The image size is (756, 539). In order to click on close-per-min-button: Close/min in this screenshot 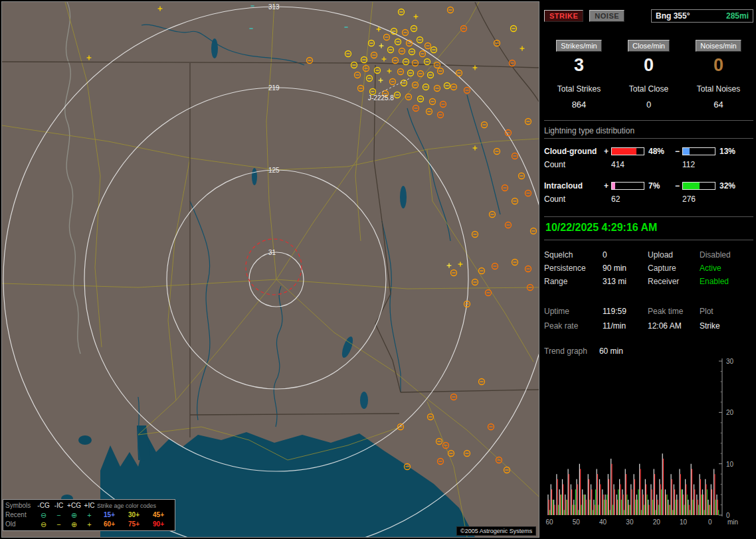, I will do `click(648, 46)`.